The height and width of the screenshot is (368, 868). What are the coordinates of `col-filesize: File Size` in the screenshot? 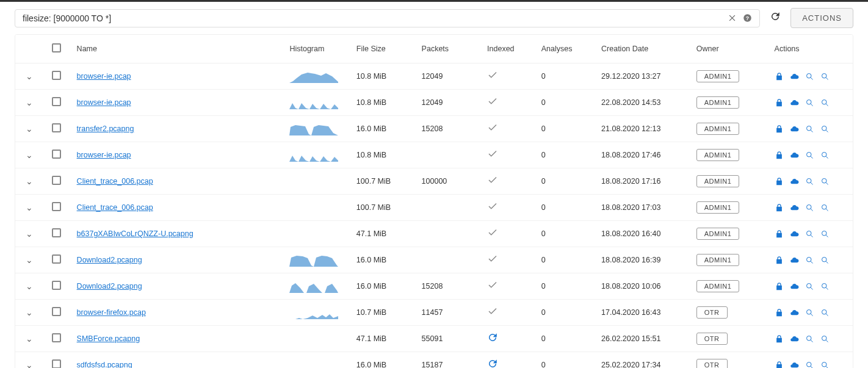 It's located at (383, 49).